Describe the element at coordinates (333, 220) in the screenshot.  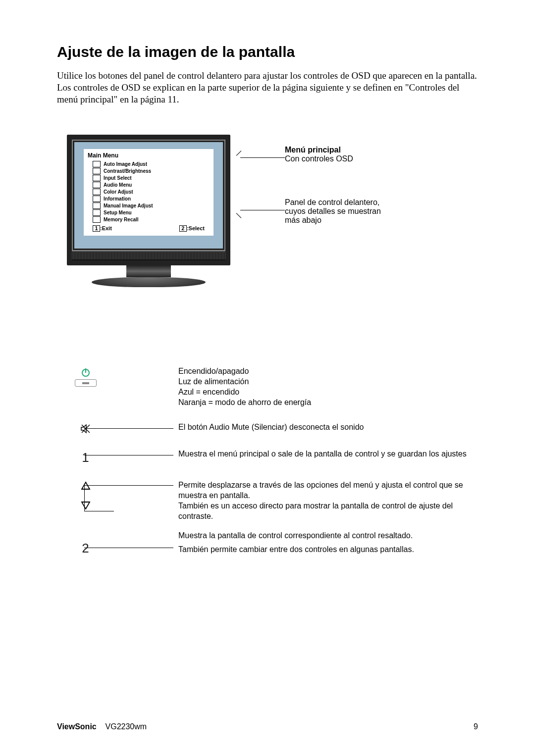
I see `callout-line: más abajo` at that location.